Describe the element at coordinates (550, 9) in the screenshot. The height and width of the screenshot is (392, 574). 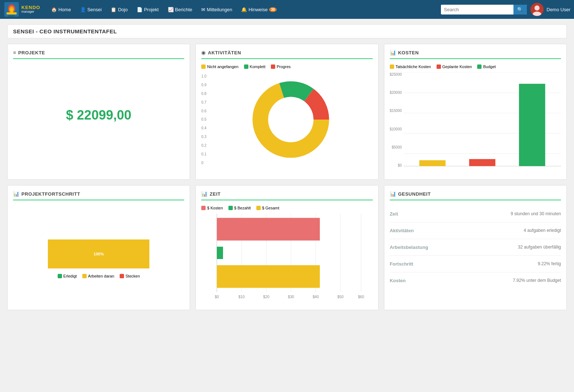
I see `user-area: Demo User` at that location.